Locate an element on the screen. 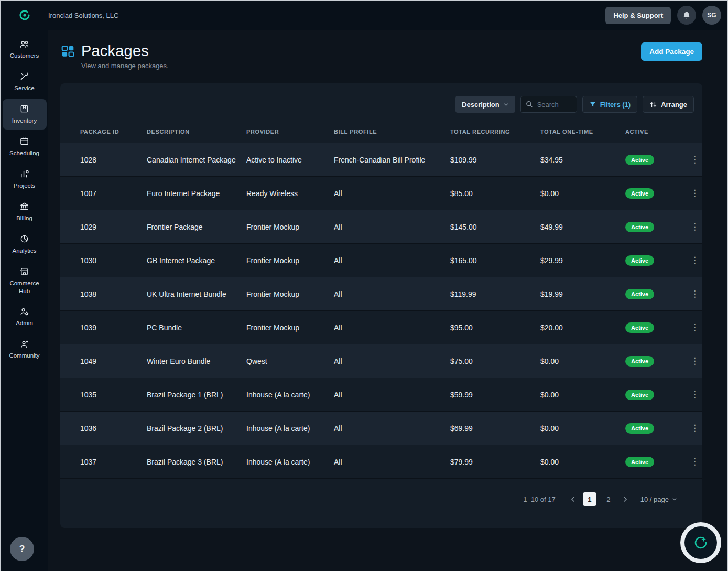  cell-total-recurring: $75.00 is located at coordinates (495, 361).